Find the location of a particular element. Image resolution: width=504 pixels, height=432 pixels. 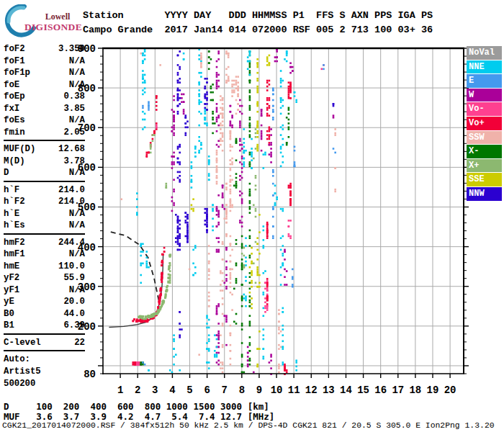

y-axis-tick-label: 80 is located at coordinates (89, 374).